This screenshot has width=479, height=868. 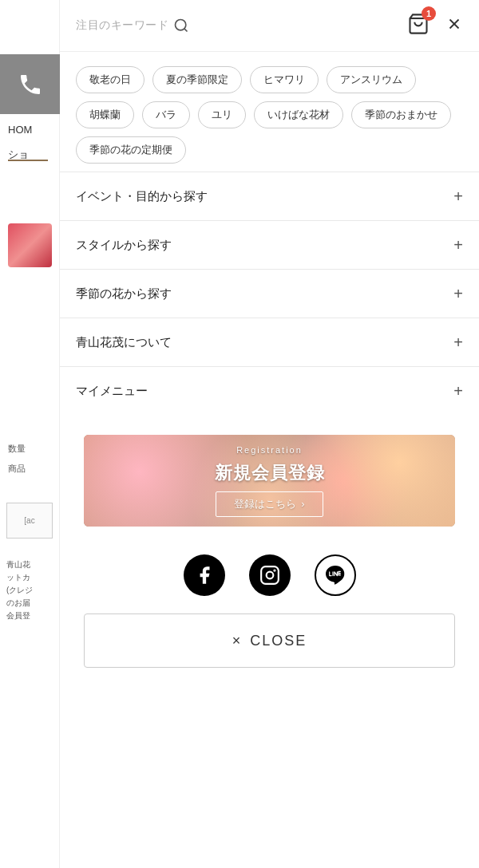 What do you see at coordinates (270, 648) in the screenshot?
I see `close-section: × CLOSE` at bounding box center [270, 648].